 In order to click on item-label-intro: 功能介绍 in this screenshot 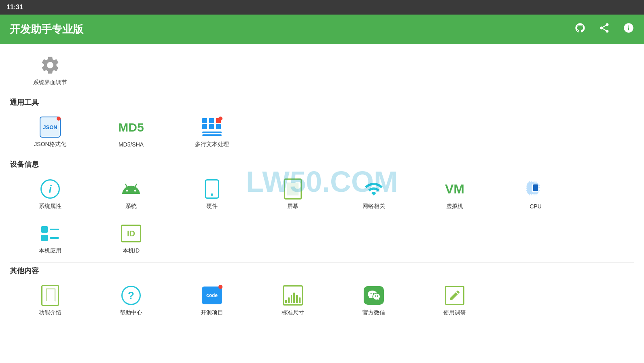, I will do `click(50, 313)`.